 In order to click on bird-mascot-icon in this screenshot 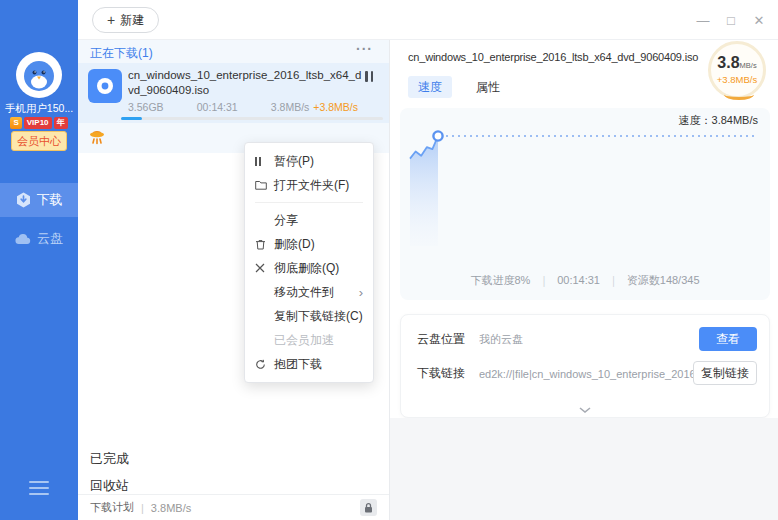, I will do `click(39, 75)`.